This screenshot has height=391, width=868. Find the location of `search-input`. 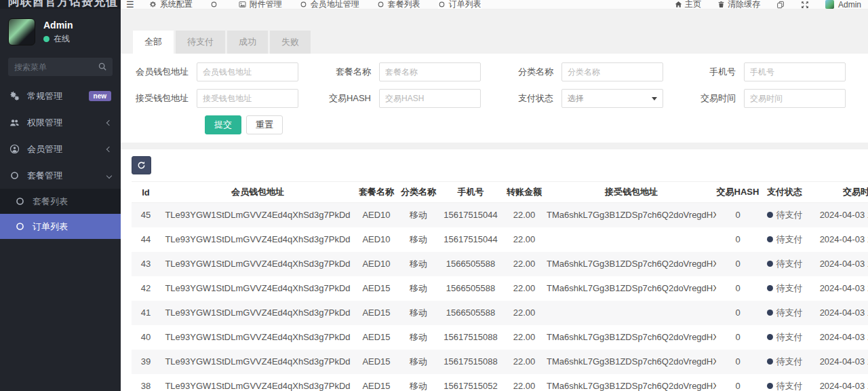

search-input is located at coordinates (60, 67).